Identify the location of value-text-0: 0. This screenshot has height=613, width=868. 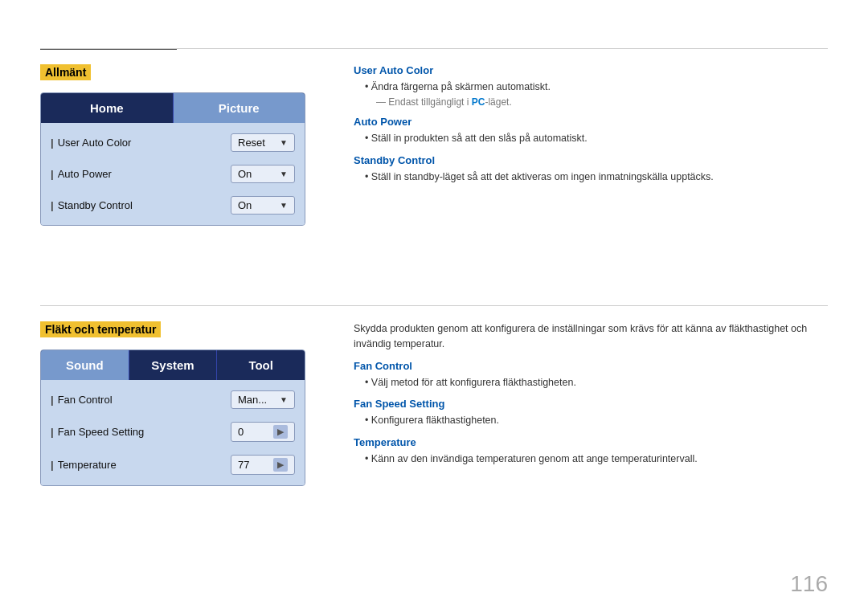
(241, 432).